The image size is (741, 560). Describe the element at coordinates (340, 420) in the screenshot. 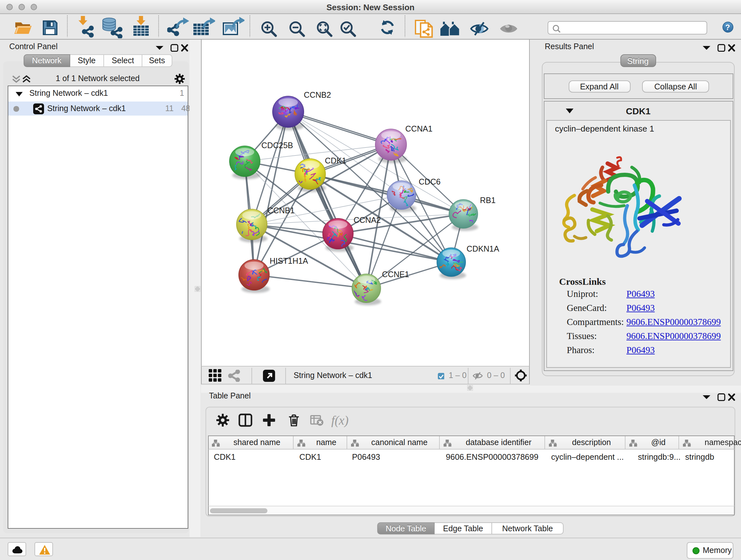

I see `svg-text: f(x)` at that location.